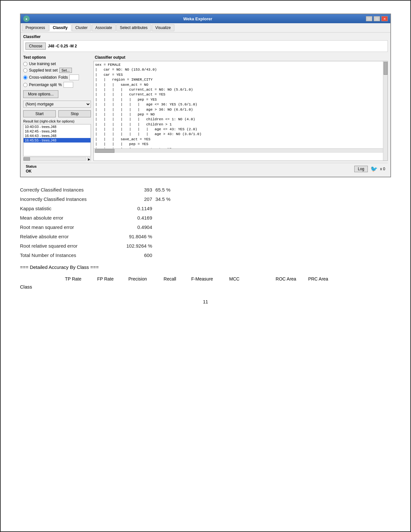 Image resolution: width=411 pixels, height=532 pixels. I want to click on start-stop-row: Start Stop, so click(57, 114).